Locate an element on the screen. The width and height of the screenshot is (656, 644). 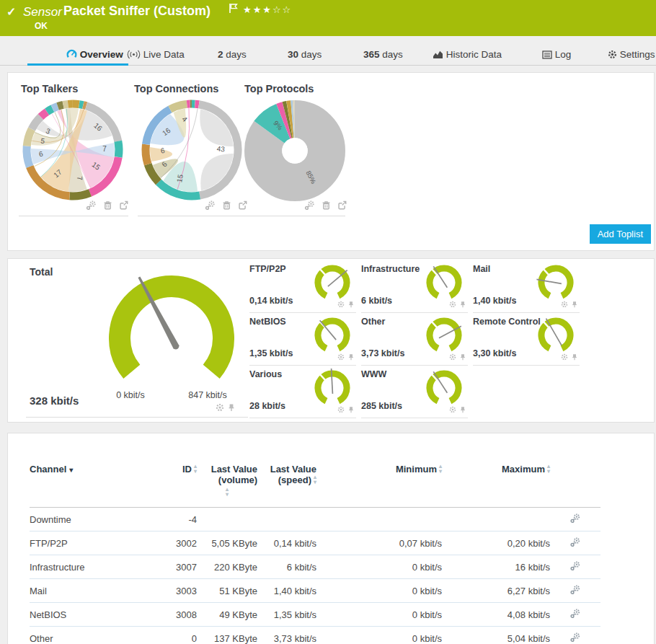
cell-channel: FTP/P2P is located at coordinates (84, 544).